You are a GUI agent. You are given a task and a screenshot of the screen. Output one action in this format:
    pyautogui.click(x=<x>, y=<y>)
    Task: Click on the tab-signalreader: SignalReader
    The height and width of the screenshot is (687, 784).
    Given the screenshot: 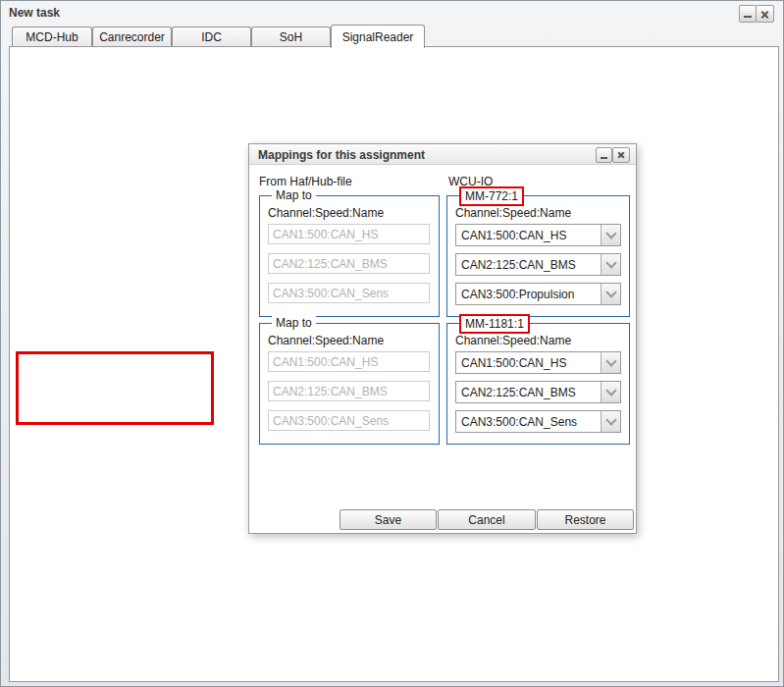 What is the action you would take?
    pyautogui.click(x=378, y=36)
    